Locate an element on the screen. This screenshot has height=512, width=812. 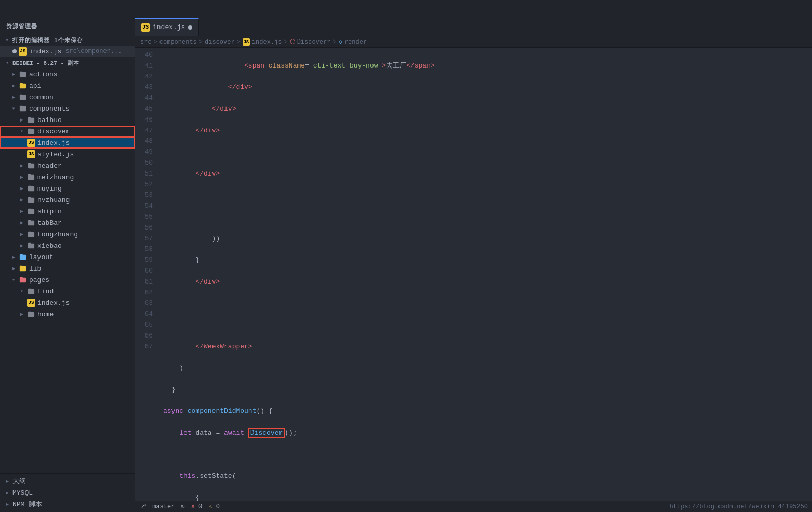
sidebar-item-discover: ▾ discover is located at coordinates (68, 131).